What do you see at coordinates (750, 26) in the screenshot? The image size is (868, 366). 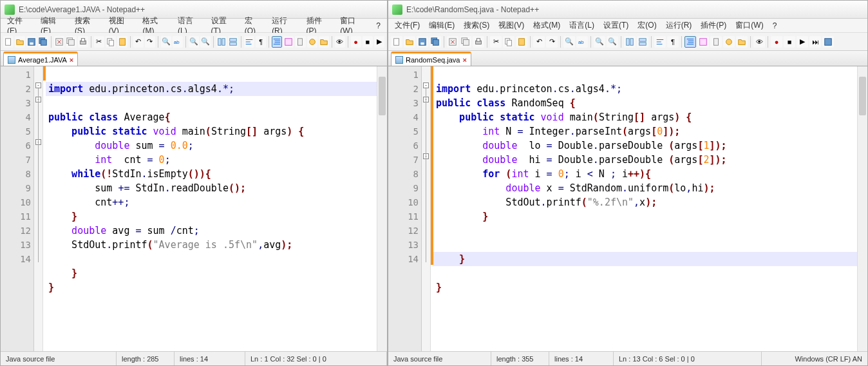 I see `menu-window: 窗口(W)` at bounding box center [750, 26].